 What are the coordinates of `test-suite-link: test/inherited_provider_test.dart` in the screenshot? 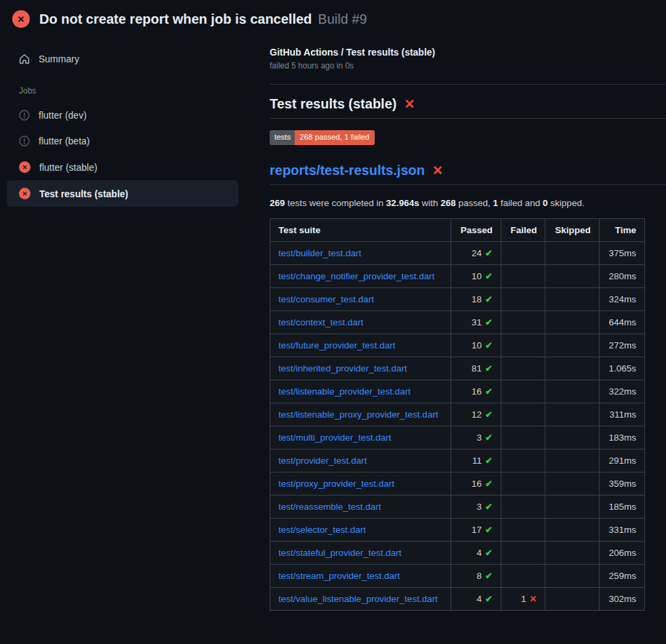 It's located at (343, 369).